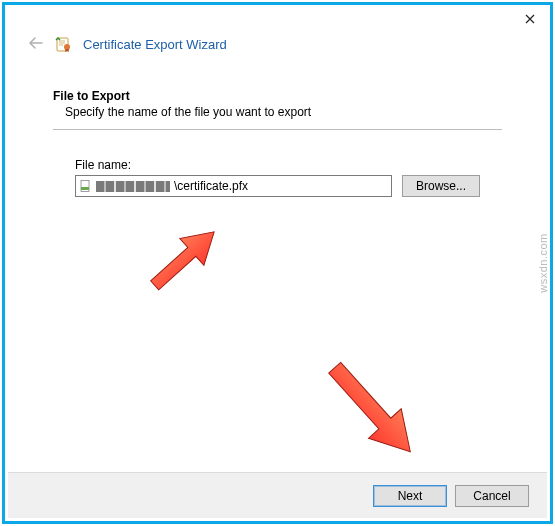  I want to click on filename-input: \certificate.pfx, so click(234, 186).